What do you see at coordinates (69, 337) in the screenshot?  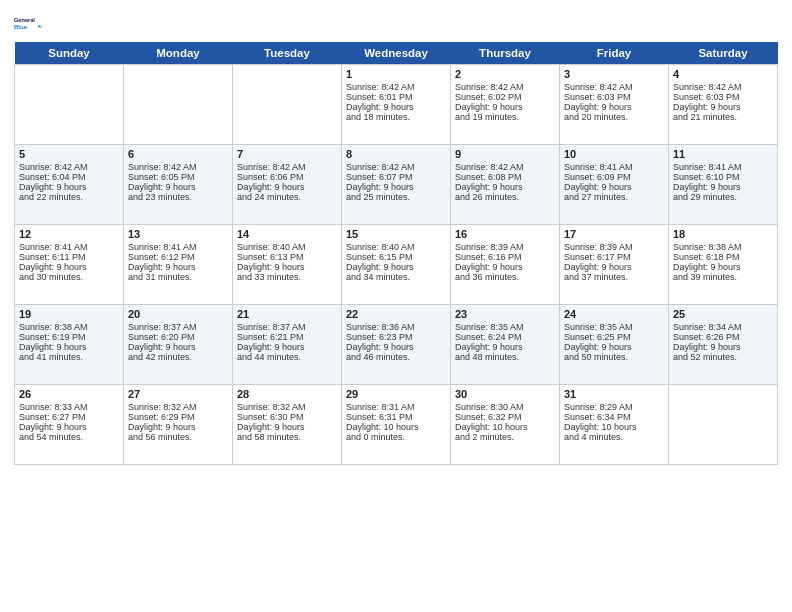 I see `day-info: Sunset: 6:19 PM` at bounding box center [69, 337].